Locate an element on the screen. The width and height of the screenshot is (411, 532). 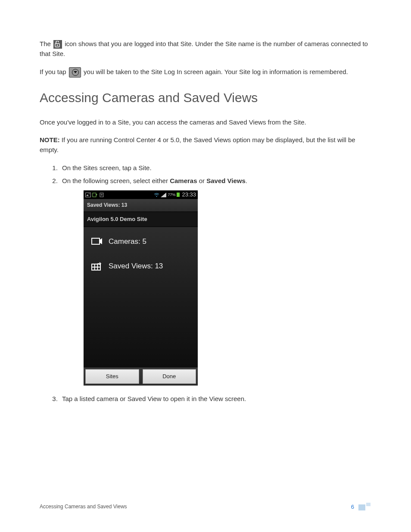
section-heading: Accessing Cameras and Saved Views is located at coordinates (206, 98).